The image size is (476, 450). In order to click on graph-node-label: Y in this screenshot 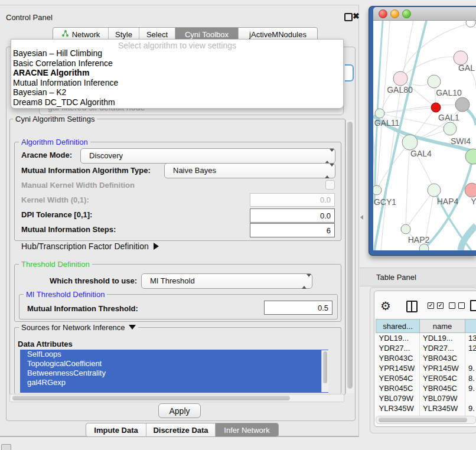, I will do `click(474, 201)`.